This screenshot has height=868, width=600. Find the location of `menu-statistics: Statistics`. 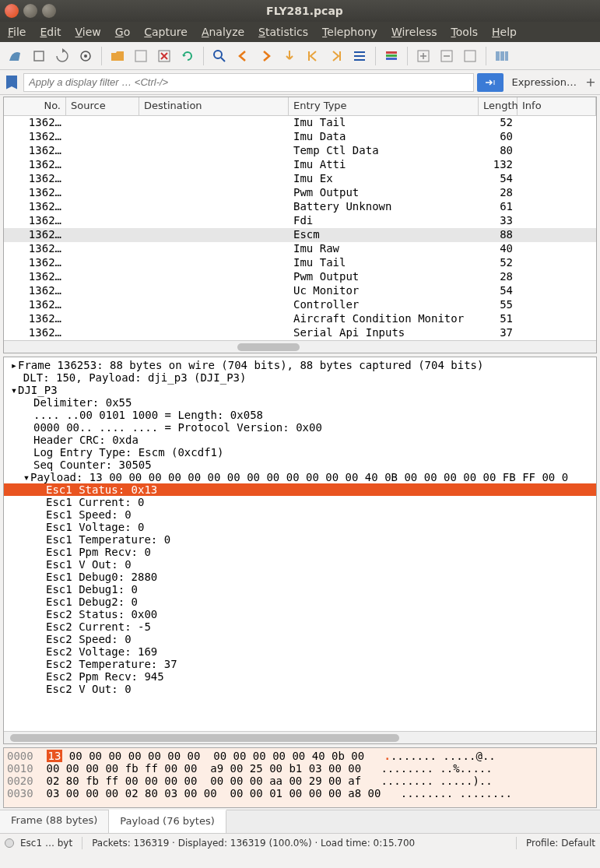

menu-statistics: Statistics is located at coordinates (283, 32).